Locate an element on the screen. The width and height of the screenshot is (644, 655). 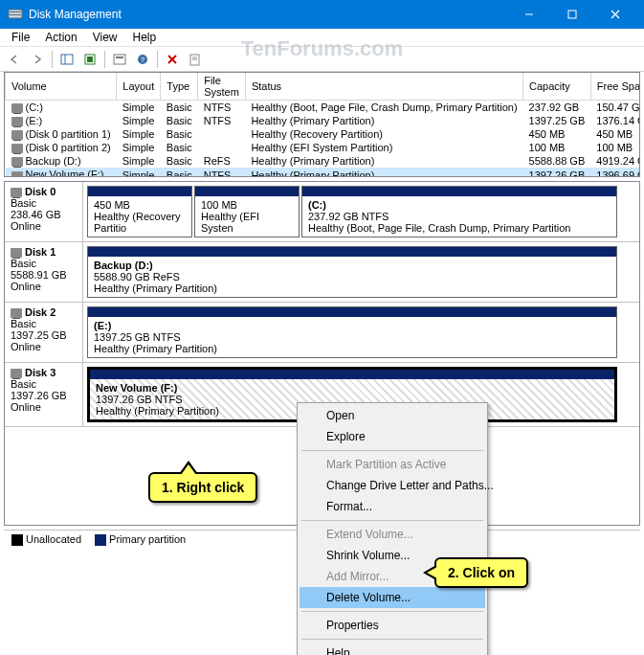
menu-item-open: Open is located at coordinates (392, 416).